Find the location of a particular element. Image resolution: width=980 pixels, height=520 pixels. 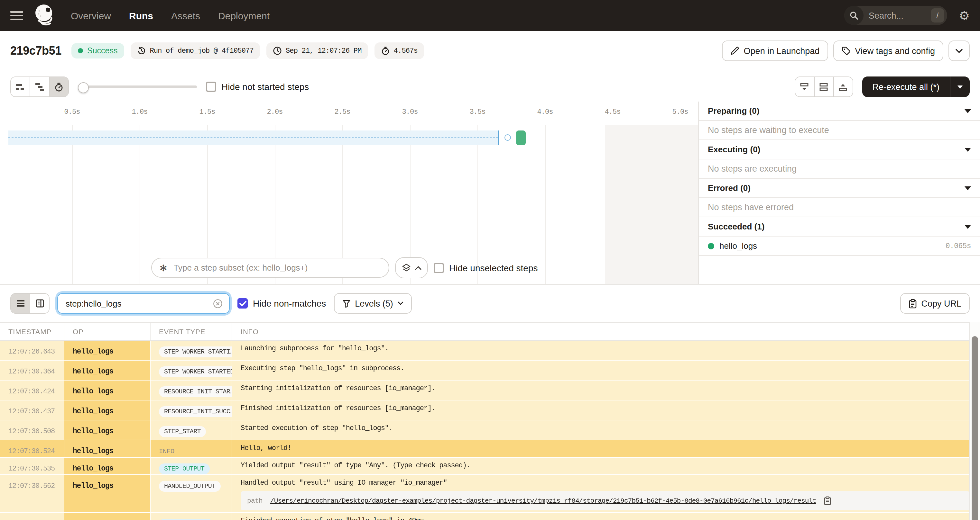

run-start-time-tag: Sep 21, 12:07:26 PM is located at coordinates (317, 51).